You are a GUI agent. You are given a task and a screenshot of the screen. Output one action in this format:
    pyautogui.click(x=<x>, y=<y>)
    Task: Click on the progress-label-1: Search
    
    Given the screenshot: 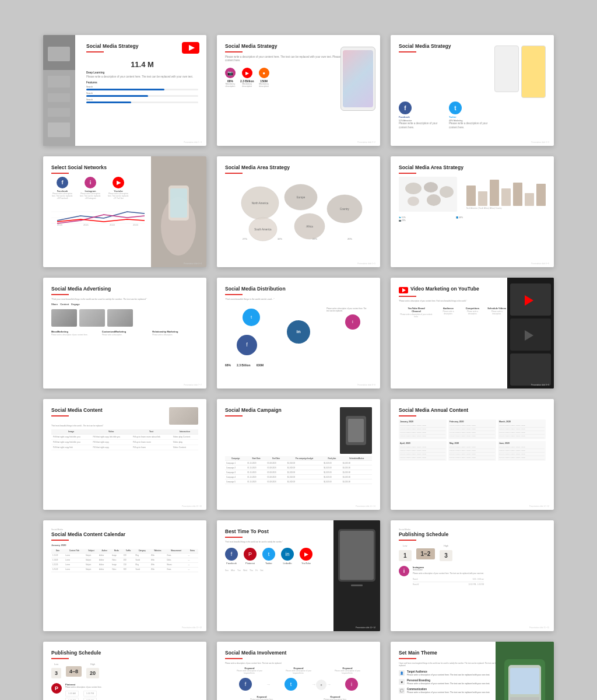 What is the action you would take?
    pyautogui.click(x=142, y=87)
    